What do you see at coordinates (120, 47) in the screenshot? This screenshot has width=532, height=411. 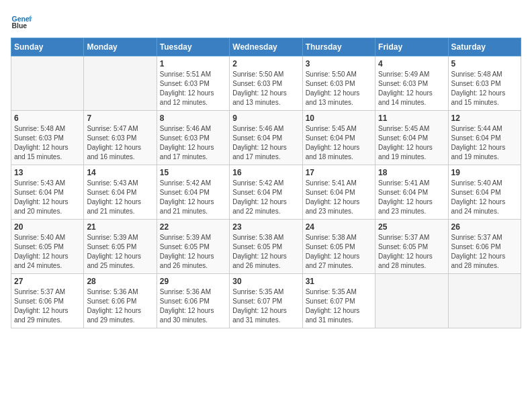 I see `weekday-header-monday: Monday` at bounding box center [120, 47].